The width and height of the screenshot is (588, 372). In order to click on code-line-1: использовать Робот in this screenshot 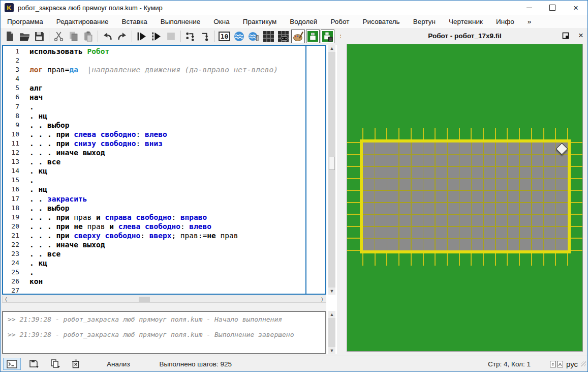, I will do `click(177, 51)`.